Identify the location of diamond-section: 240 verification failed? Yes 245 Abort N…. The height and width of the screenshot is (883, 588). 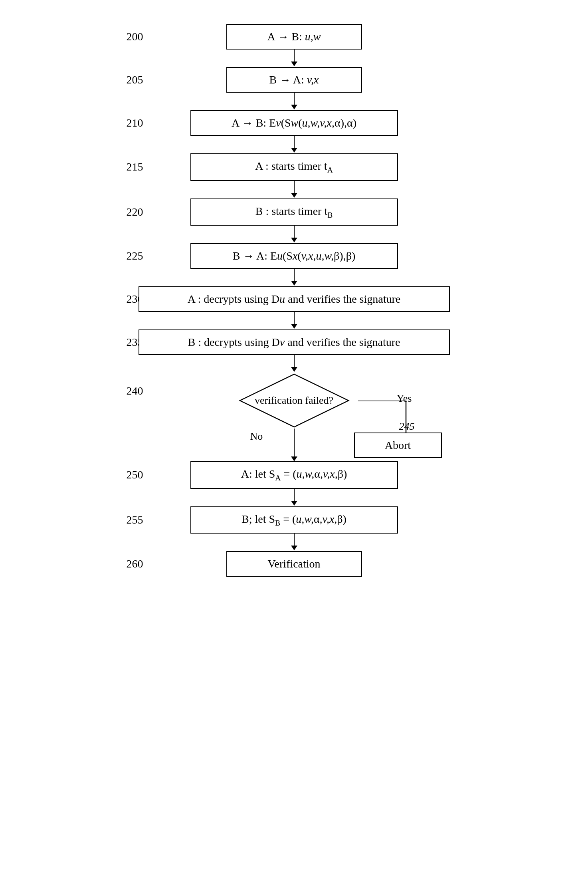
(294, 417).